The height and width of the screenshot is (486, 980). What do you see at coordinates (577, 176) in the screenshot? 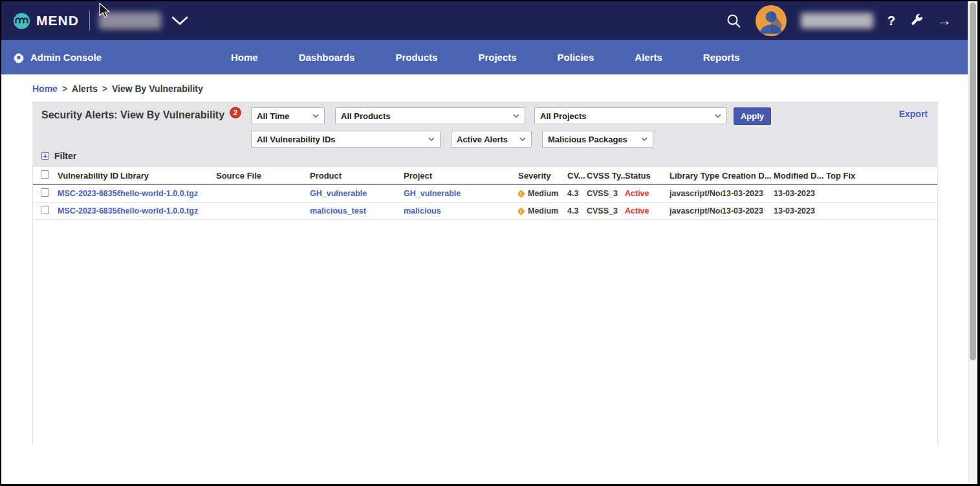
I see `col-cvss-score: CV...` at bounding box center [577, 176].